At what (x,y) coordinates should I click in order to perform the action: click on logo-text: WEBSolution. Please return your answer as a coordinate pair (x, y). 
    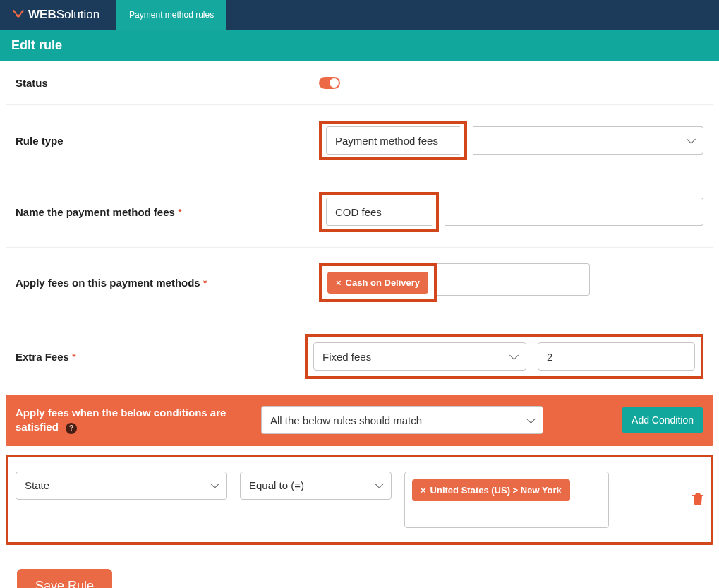
    Looking at the image, I should click on (64, 15).